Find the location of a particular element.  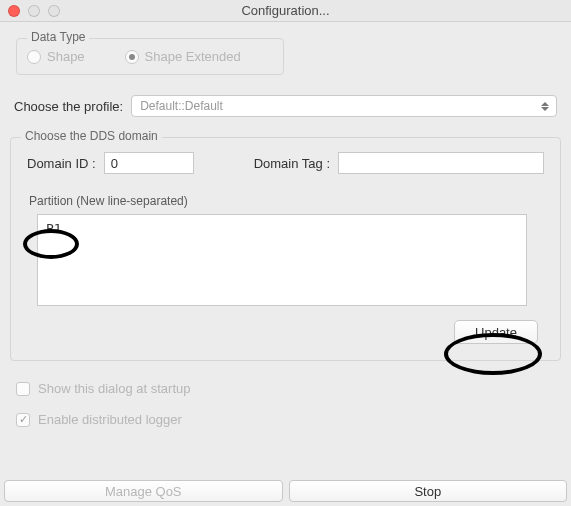

profile-selected-value: Default::Default is located at coordinates (182, 106).